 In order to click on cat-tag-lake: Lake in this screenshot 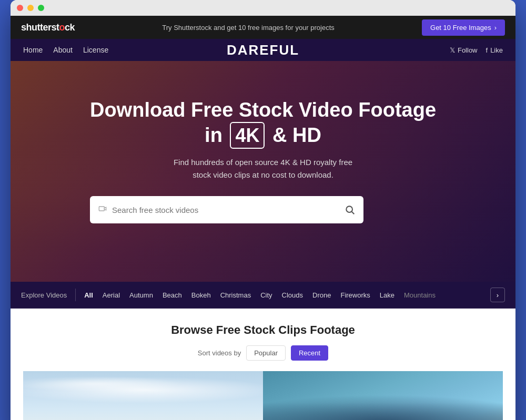, I will do `click(387, 295)`.